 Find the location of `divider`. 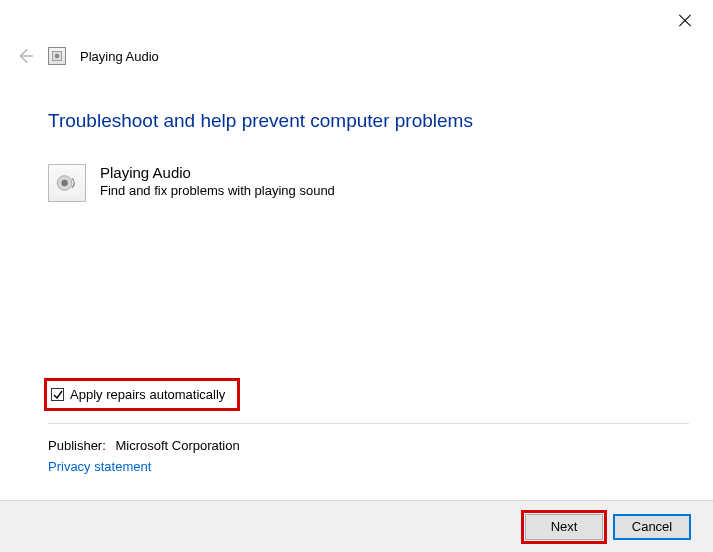

divider is located at coordinates (368, 424).